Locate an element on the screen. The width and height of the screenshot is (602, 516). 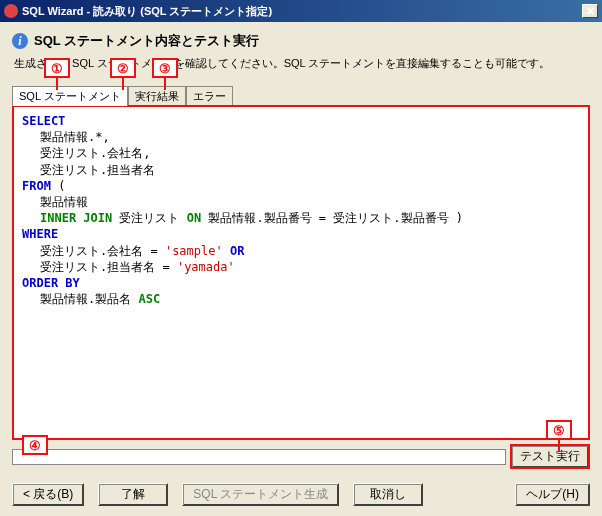
kw-where: WHERE is located at coordinates (40, 234).